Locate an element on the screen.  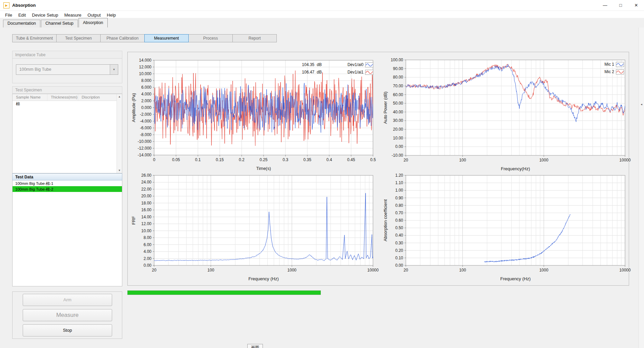
level-readout: 106.47 is located at coordinates (304, 72).